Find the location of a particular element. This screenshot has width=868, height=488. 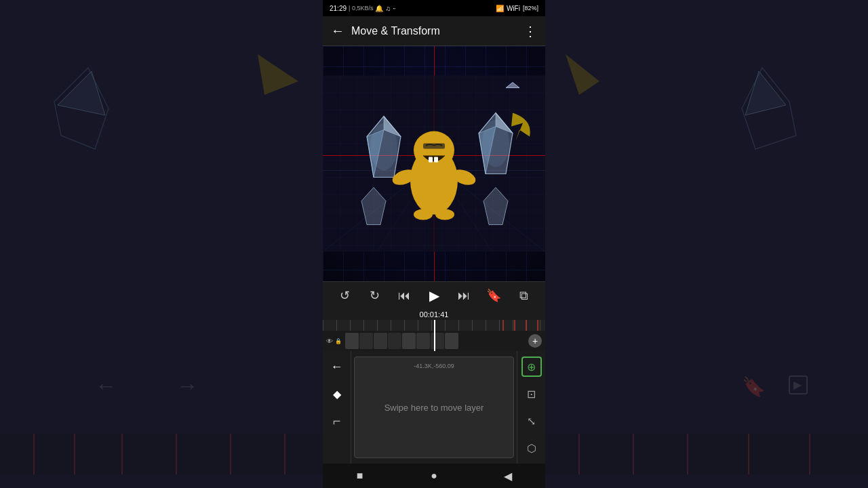

skip-back-button: ⏮ is located at coordinates (404, 296).